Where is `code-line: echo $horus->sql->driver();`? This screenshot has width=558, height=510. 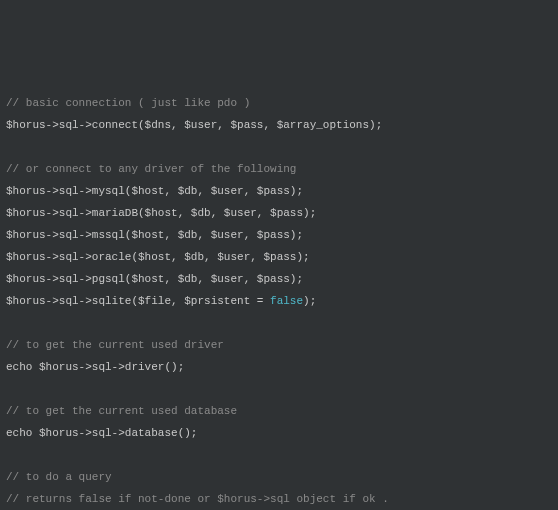
code-line: echo $horus->sql->driver(); is located at coordinates (95, 367).